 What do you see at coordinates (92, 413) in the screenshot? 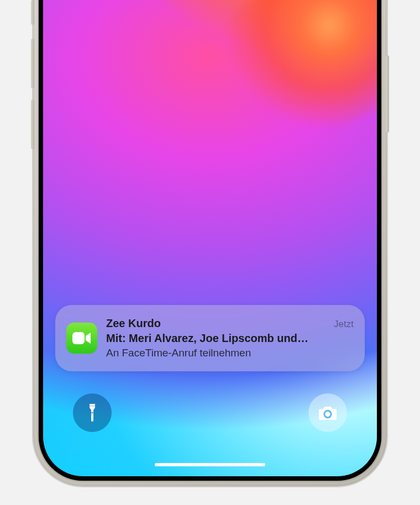
I see `flashlight-button` at bounding box center [92, 413].